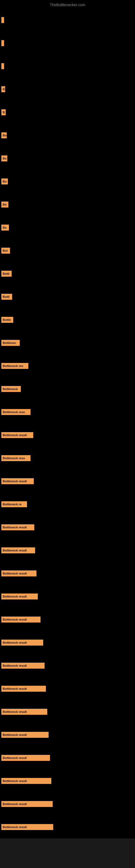  I want to click on list-item: Bottleneck re, so click(14, 504).